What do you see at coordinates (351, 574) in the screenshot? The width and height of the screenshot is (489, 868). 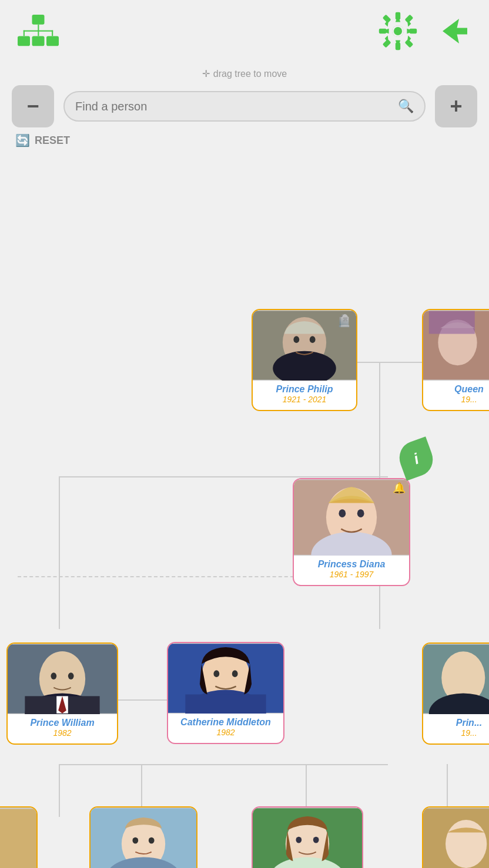 I see `person-years: 1961 - 1997` at bounding box center [351, 574].